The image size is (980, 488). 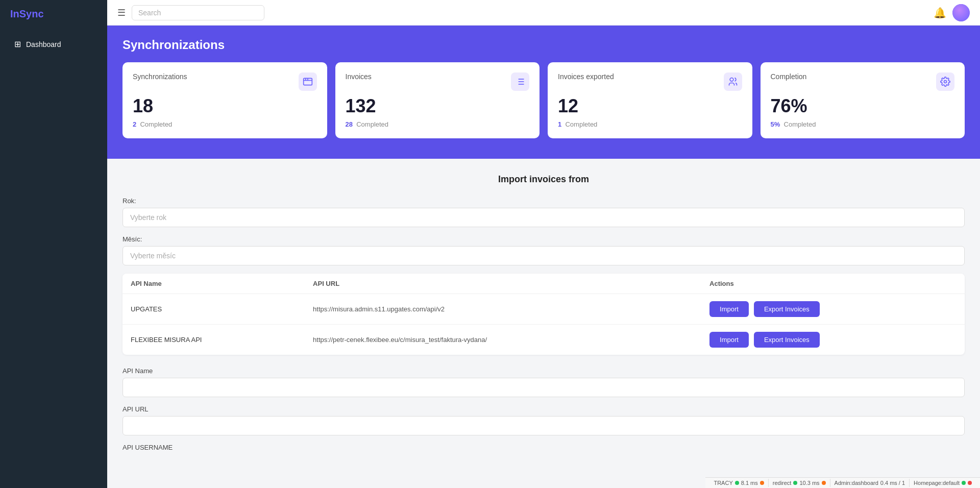 What do you see at coordinates (438, 100) in the screenshot?
I see `card-invoices: Invoices 132` at bounding box center [438, 100].